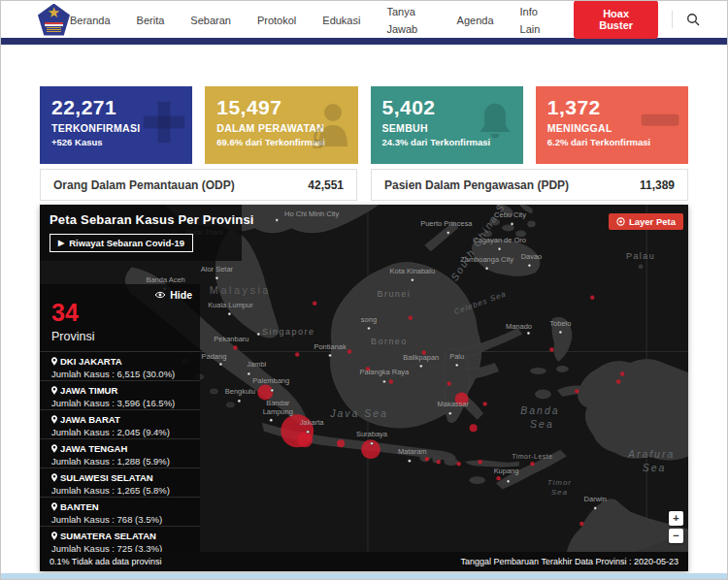 The width and height of the screenshot is (728, 580). What do you see at coordinates (241, 290) in the screenshot?
I see `map-country-label: Malaysia` at bounding box center [241, 290].